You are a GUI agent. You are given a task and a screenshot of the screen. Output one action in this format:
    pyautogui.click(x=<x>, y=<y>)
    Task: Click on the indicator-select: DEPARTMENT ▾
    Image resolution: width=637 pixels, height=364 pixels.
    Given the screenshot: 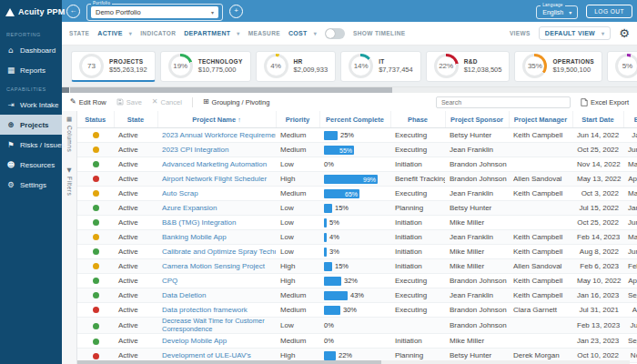 What is the action you would take?
    pyautogui.click(x=211, y=33)
    